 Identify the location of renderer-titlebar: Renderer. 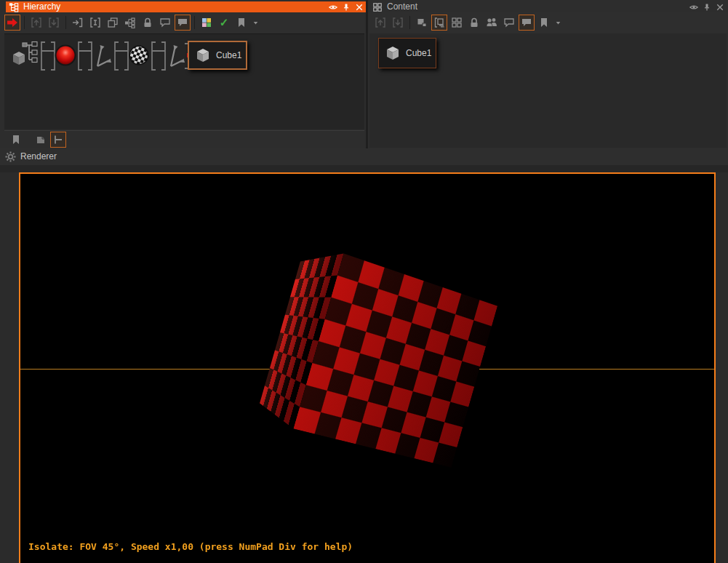
(364, 157).